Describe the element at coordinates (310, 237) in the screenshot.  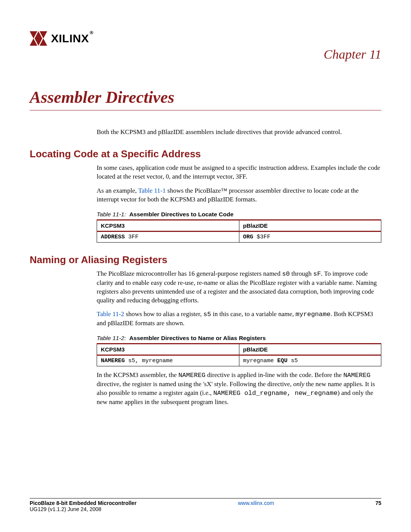
I see `cell-pblazide: ORG $3FF` at that location.